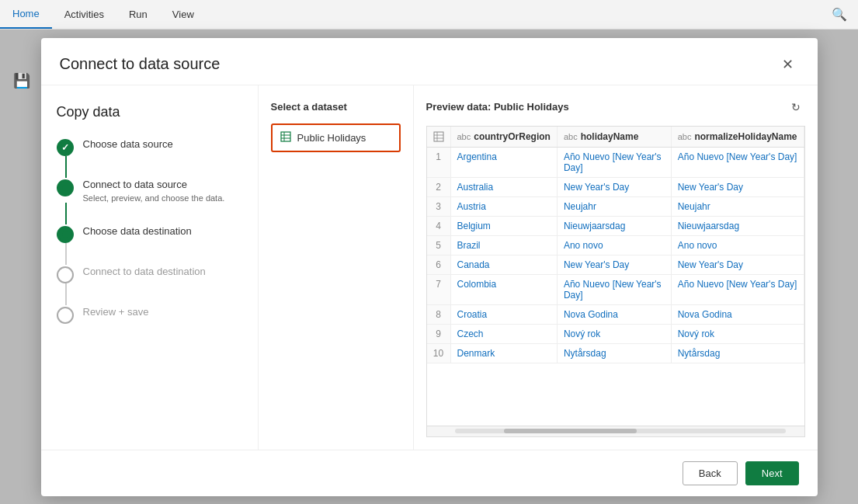  What do you see at coordinates (503, 245) in the screenshot?
I see `cell-country: Brazil` at bounding box center [503, 245].